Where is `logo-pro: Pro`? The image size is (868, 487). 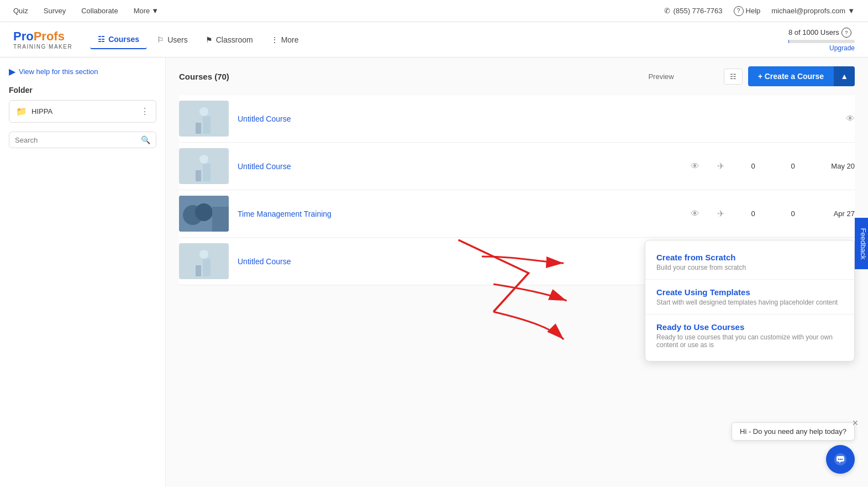 logo-pro: Pro is located at coordinates (23, 36).